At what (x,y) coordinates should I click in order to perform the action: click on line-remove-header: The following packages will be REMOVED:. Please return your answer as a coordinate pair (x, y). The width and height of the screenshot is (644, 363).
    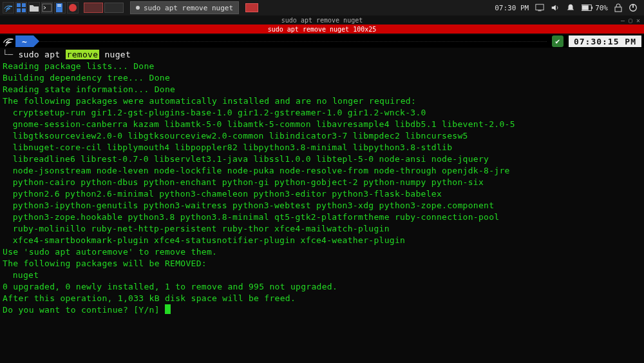
    Looking at the image, I should click on (104, 263).